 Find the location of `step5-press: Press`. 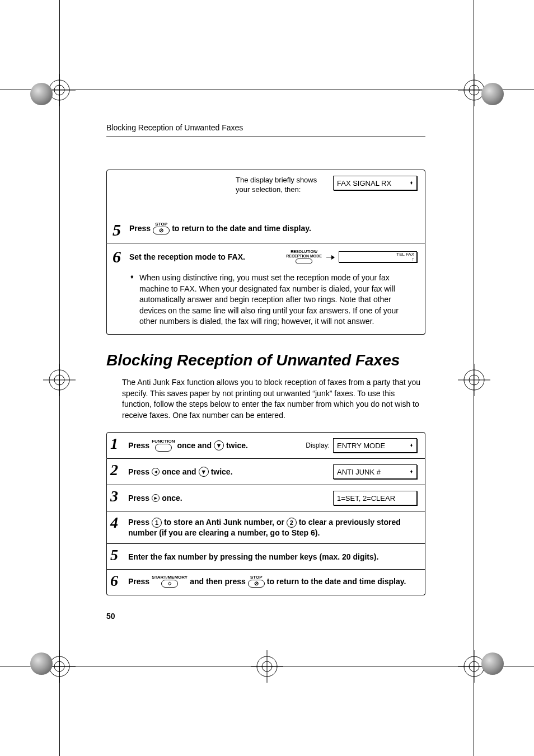

step5-press: Press is located at coordinates (140, 228).